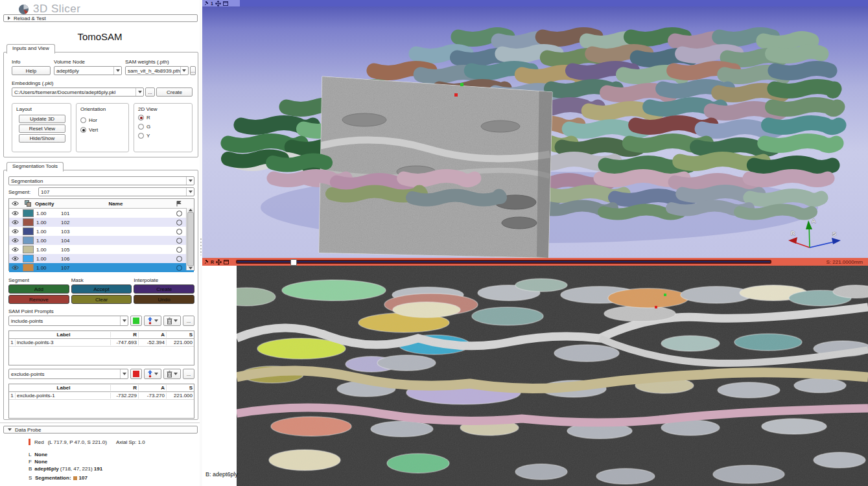  I want to click on radio-g: G, so click(163, 127).